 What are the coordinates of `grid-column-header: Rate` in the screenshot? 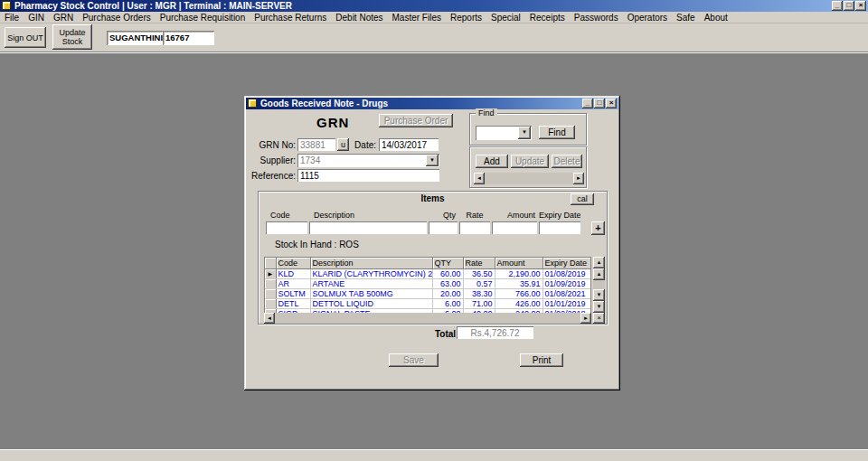 It's located at (479, 263).